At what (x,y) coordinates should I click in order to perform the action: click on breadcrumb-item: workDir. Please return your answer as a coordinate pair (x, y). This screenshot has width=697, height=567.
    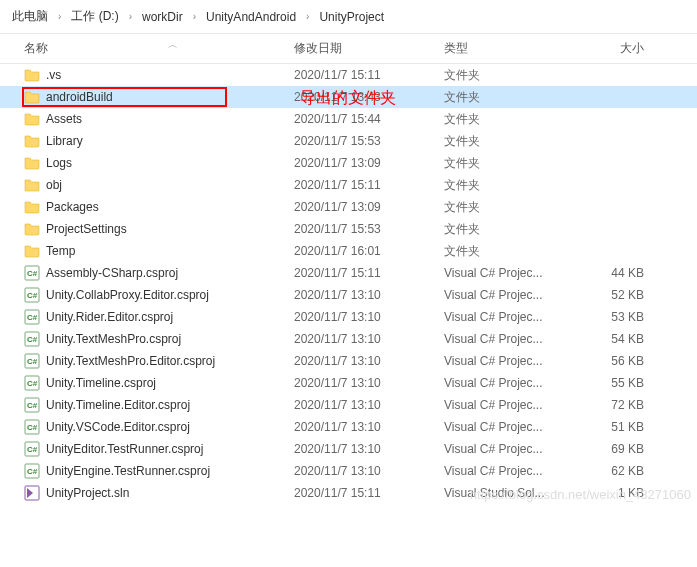
    Looking at the image, I should click on (162, 17).